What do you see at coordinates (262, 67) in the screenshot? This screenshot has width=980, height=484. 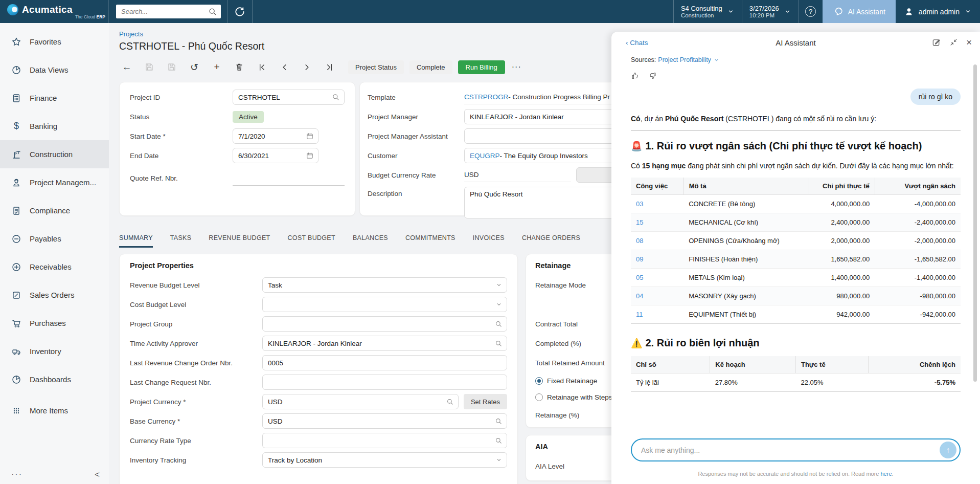 I see `first-record-button` at bounding box center [262, 67].